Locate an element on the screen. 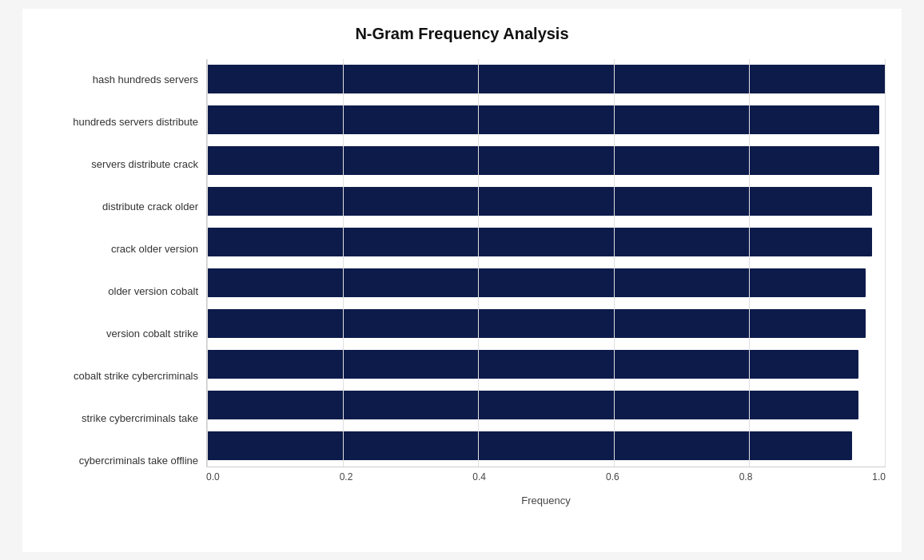  y-label: cybercriminals take offline is located at coordinates (139, 461).